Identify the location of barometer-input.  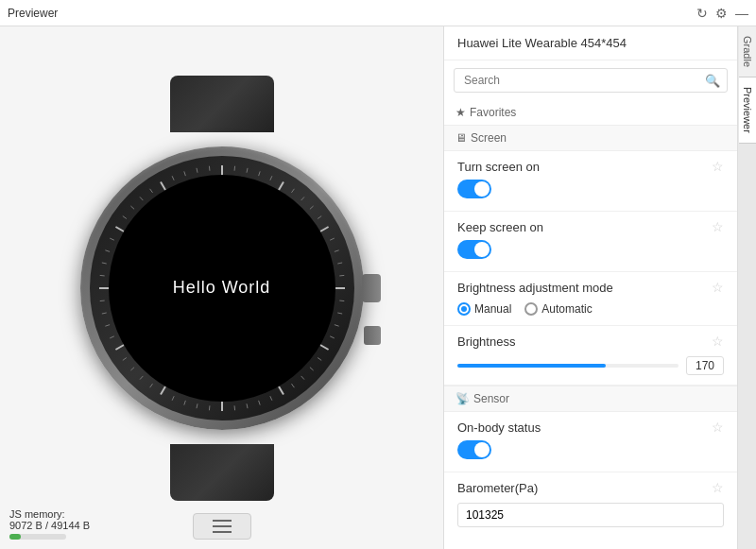
(591, 515).